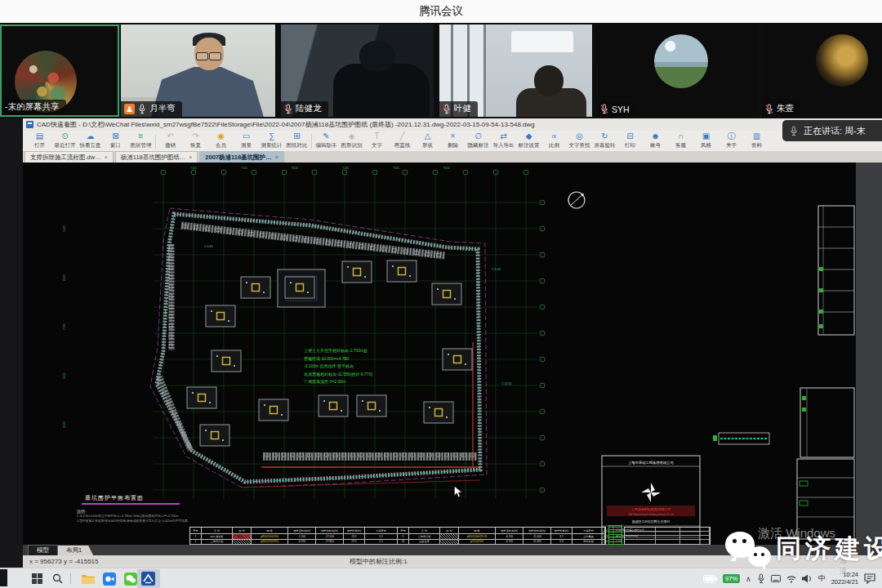 This screenshot has height=588, width=882. Describe the element at coordinates (732, 578) in the screenshot. I see `battery-percent: 97%` at that location.